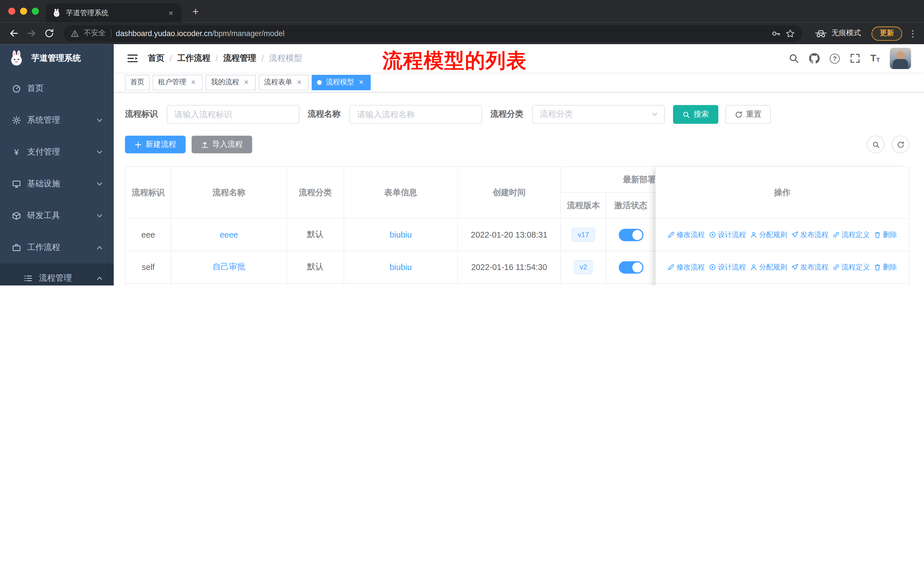 The height and width of the screenshot is (587, 924). I want to click on tab-close-icon, so click(171, 13).